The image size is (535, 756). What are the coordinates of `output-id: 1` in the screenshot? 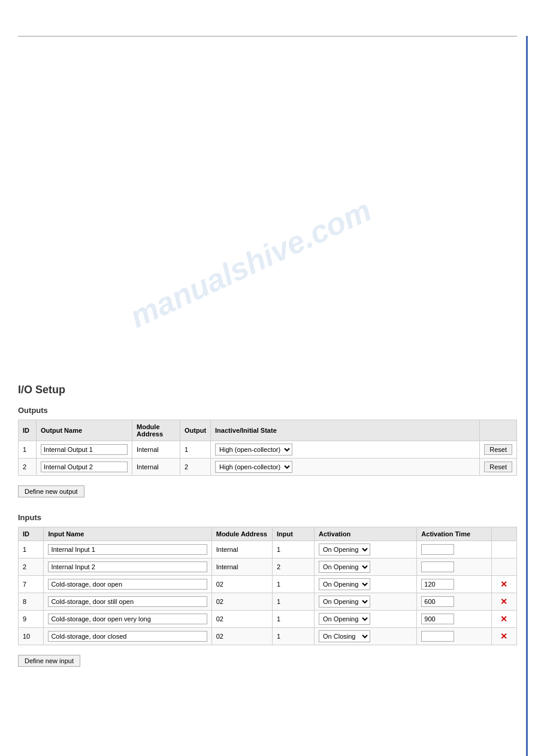 It's located at (28, 450).